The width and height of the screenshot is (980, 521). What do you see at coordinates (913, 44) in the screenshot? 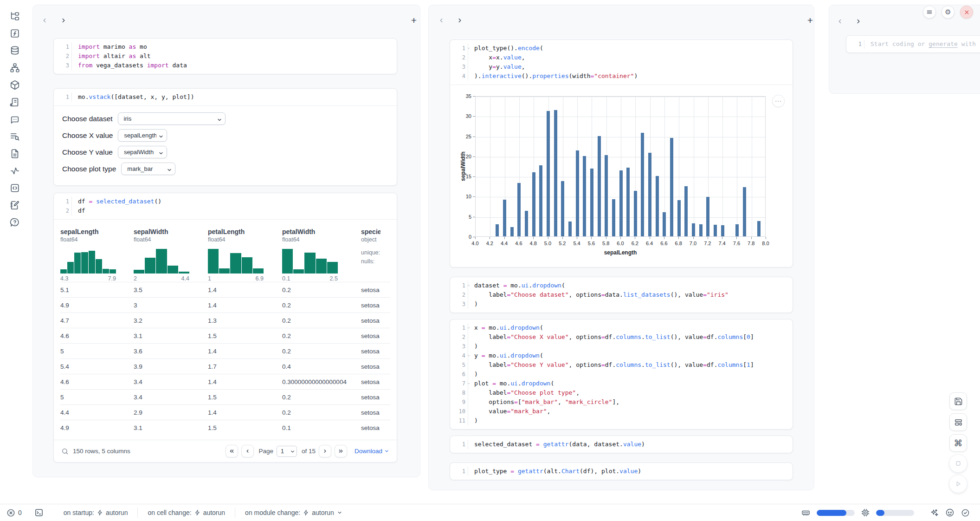
I see `code-editor: 1 Start coding or generate with` at bounding box center [913, 44].